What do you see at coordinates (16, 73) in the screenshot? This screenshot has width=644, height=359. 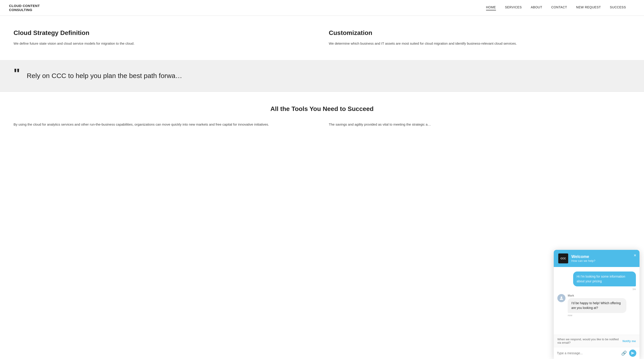 I see `quote-mark-icon: "` at bounding box center [16, 73].